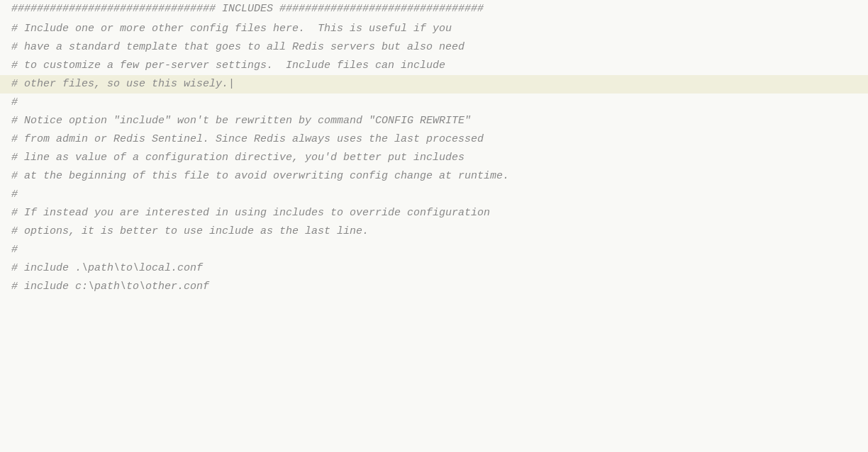  What do you see at coordinates (434, 103) in the screenshot?
I see `code-line-7: #` at bounding box center [434, 103].